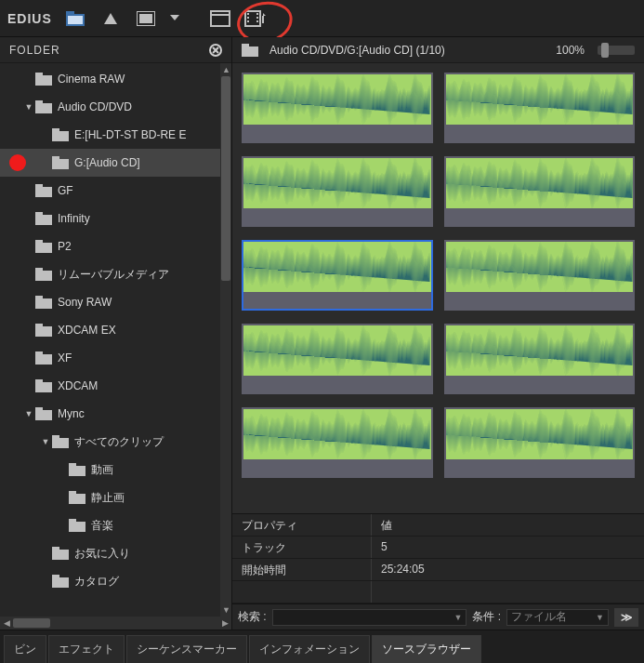  I want to click on zoom-slider, so click(616, 50).